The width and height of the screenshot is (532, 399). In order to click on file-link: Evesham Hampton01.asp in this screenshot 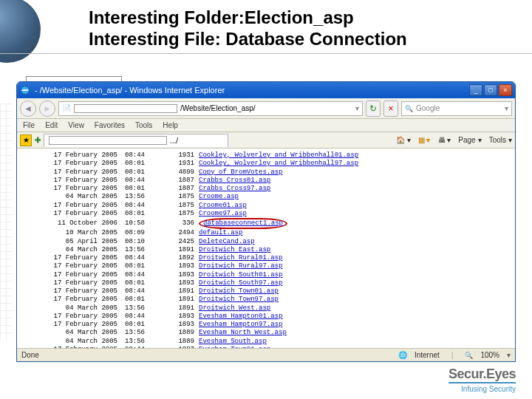, I will do `click(241, 316)`.